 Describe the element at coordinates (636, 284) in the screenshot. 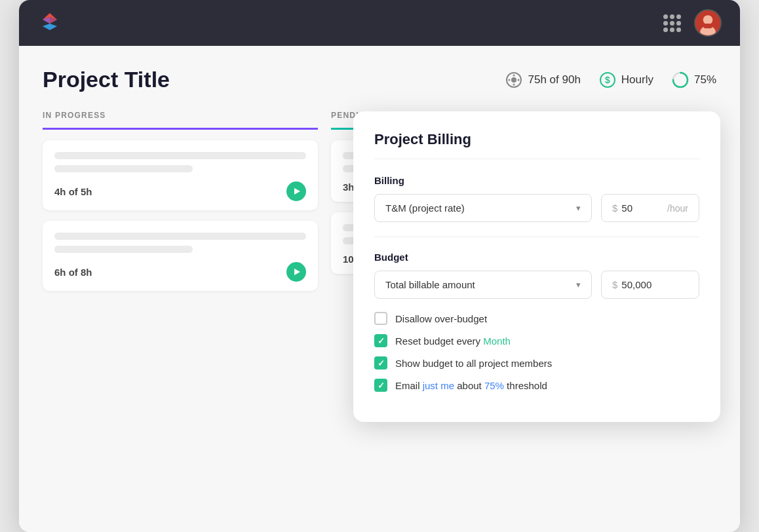

I see `budget-amount-value: 50,000` at that location.